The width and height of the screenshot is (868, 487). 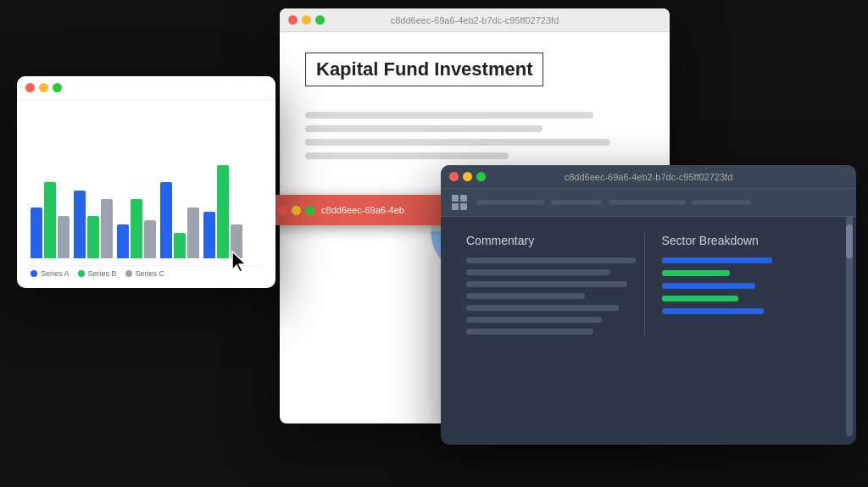 I want to click on dot-yellow-mid, so click(x=297, y=210).